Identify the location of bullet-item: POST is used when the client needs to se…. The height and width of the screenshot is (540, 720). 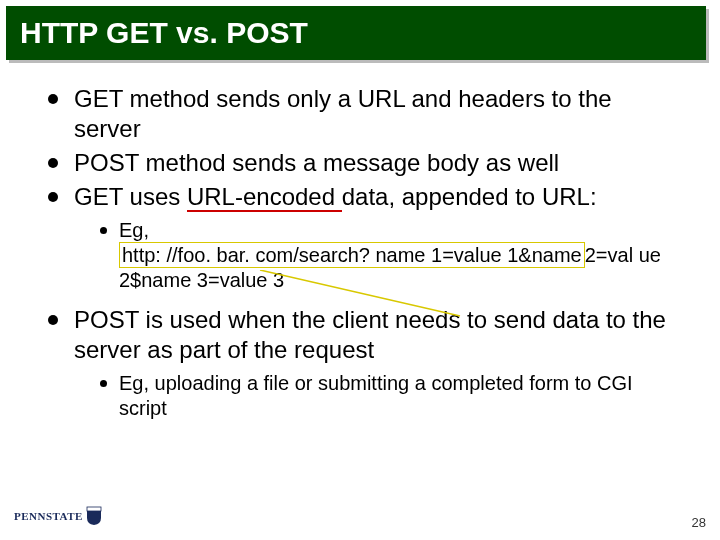
(364, 335).